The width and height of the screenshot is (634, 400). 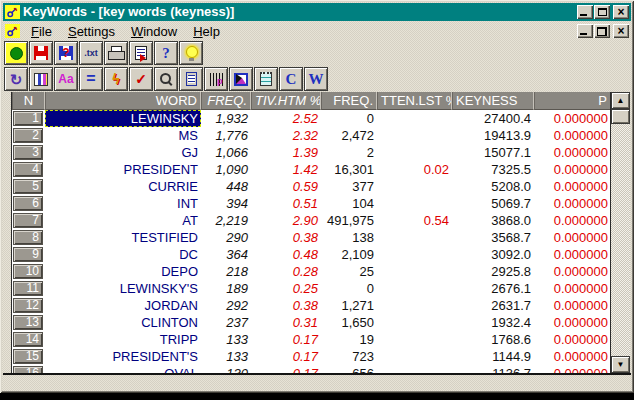 What do you see at coordinates (123, 186) in the screenshot?
I see `cell-word: CURRIE` at bounding box center [123, 186].